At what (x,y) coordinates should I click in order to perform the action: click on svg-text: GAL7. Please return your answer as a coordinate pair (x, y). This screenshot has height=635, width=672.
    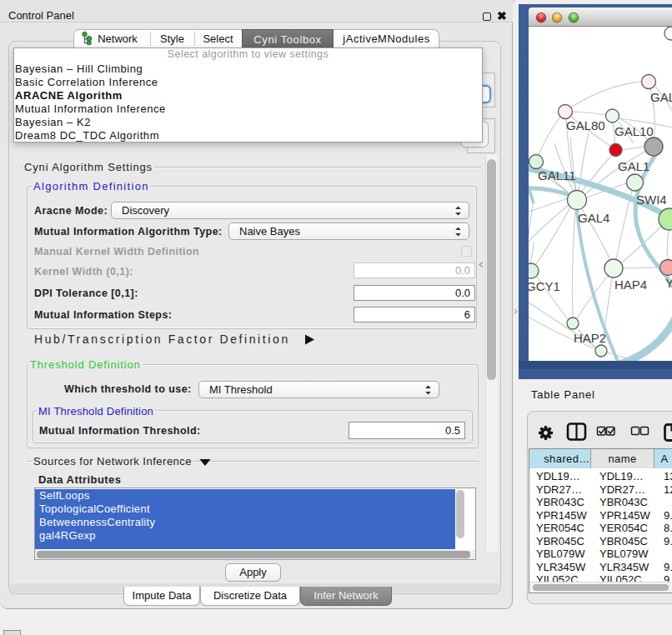
    Looking at the image, I should click on (661, 97).